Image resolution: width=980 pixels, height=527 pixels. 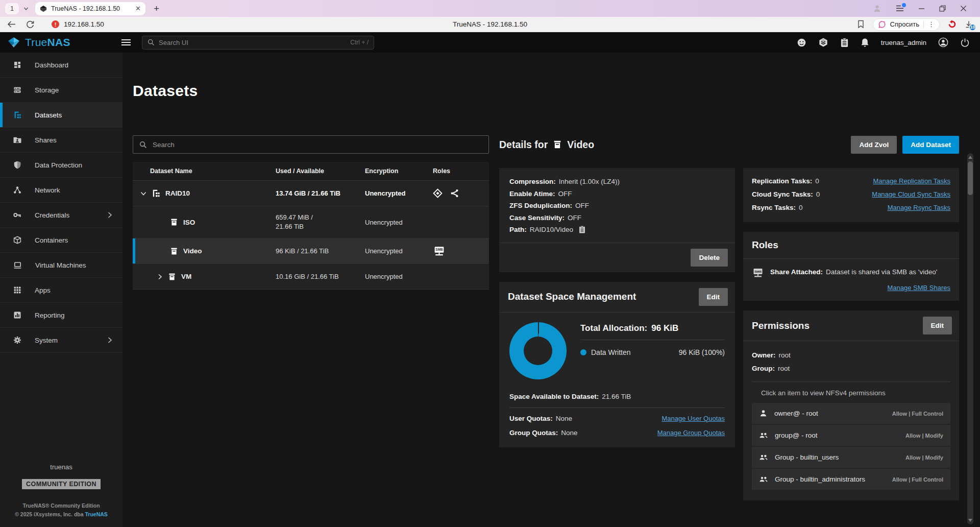 What do you see at coordinates (900, 8) in the screenshot?
I see `browser-menu-icon` at bounding box center [900, 8].